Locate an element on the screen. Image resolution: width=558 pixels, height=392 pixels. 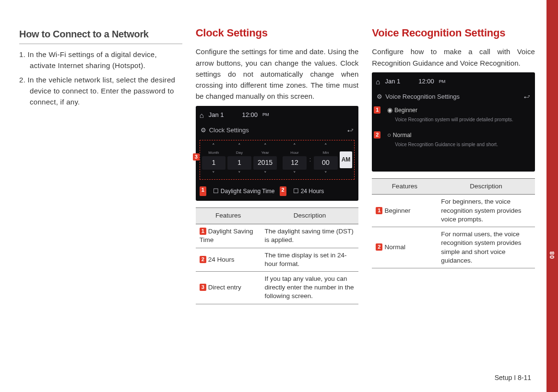
clock-screenshot: Jan 1 12:00 PM Clock Settings 3 ˄ Month … is located at coordinates (277, 153).